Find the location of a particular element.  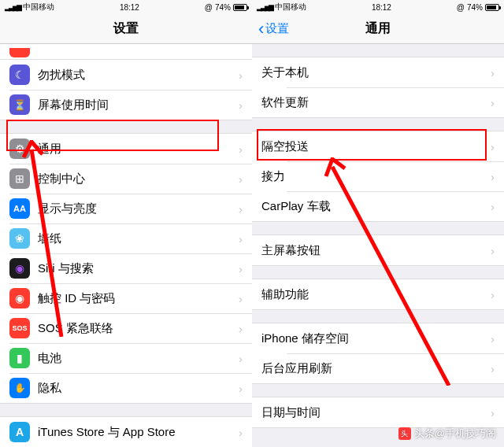

switches-icon is located at coordinates (20, 179).